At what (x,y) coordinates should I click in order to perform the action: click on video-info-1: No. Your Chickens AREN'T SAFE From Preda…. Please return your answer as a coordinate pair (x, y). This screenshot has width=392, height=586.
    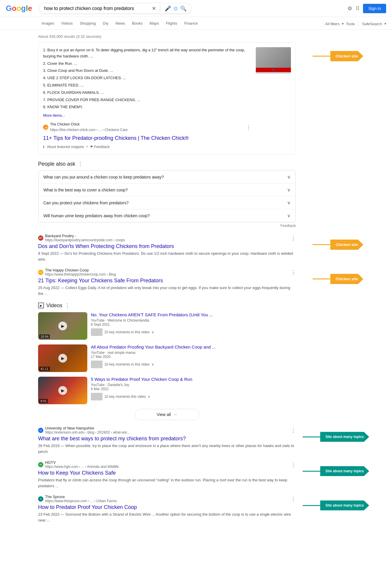
    Looking at the image, I should click on (193, 326).